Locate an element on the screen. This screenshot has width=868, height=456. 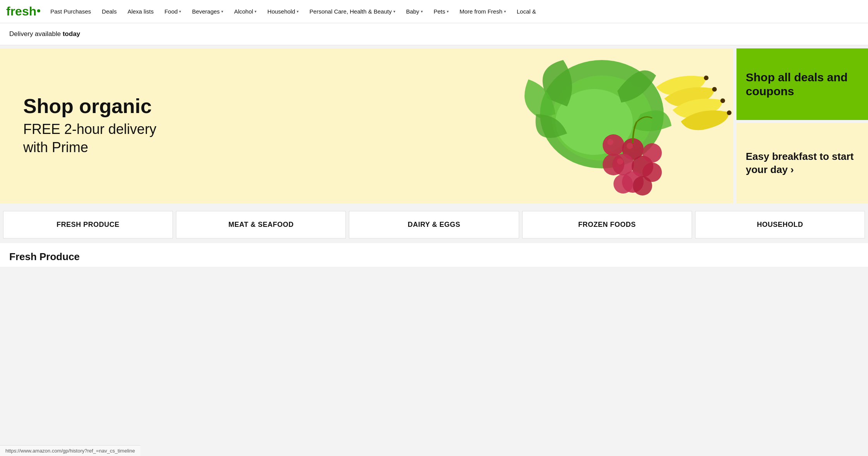
delivery-banner: Delivery available today is located at coordinates (434, 34).